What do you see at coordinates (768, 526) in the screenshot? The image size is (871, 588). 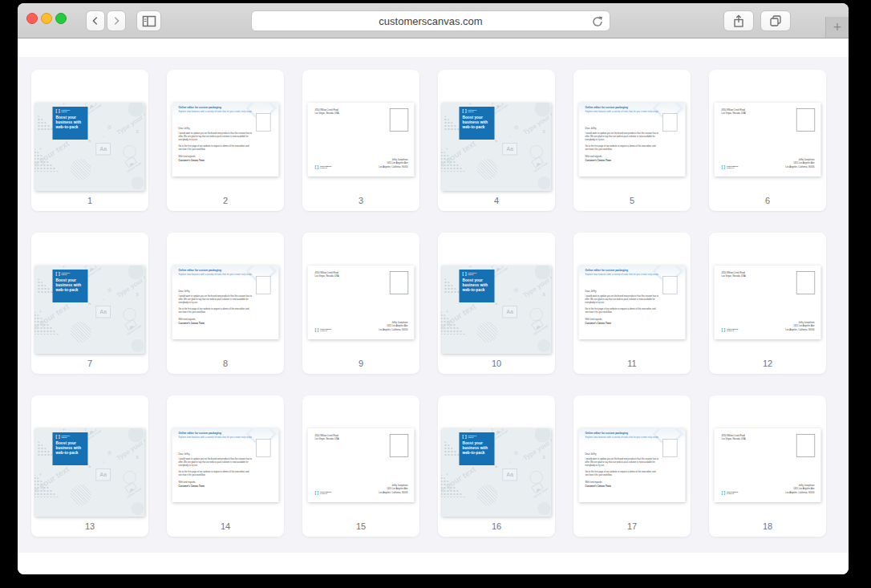 I see `card-number: 18` at bounding box center [768, 526].